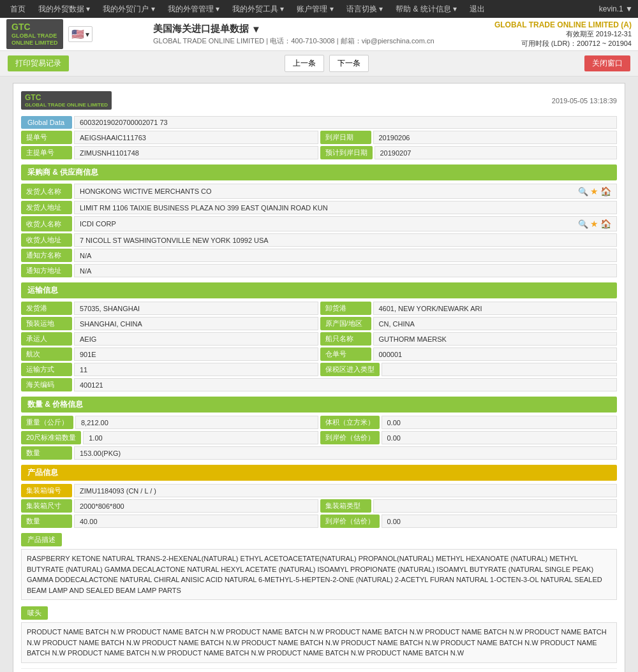 The height and width of the screenshot is (672, 638). I want to click on prod-qty-price-row: 数量 40.00 到岸价（估价） 0.00, so click(319, 522).